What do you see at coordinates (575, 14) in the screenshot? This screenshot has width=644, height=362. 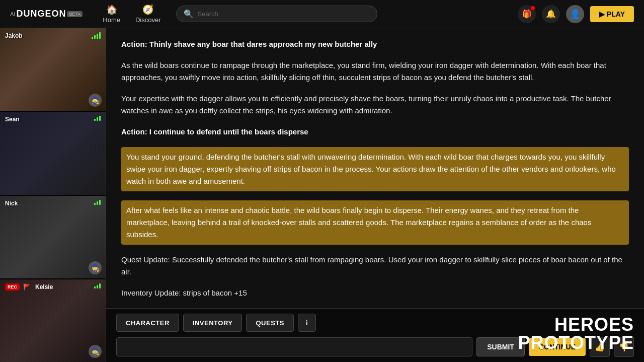 I see `avatar: 👤` at bounding box center [575, 14].